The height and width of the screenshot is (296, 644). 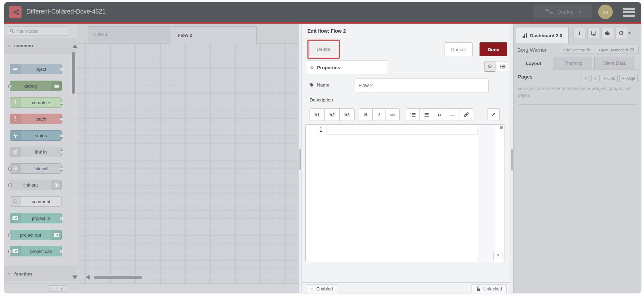 What do you see at coordinates (366, 115) in the screenshot?
I see `bold-button: B` at bounding box center [366, 115].